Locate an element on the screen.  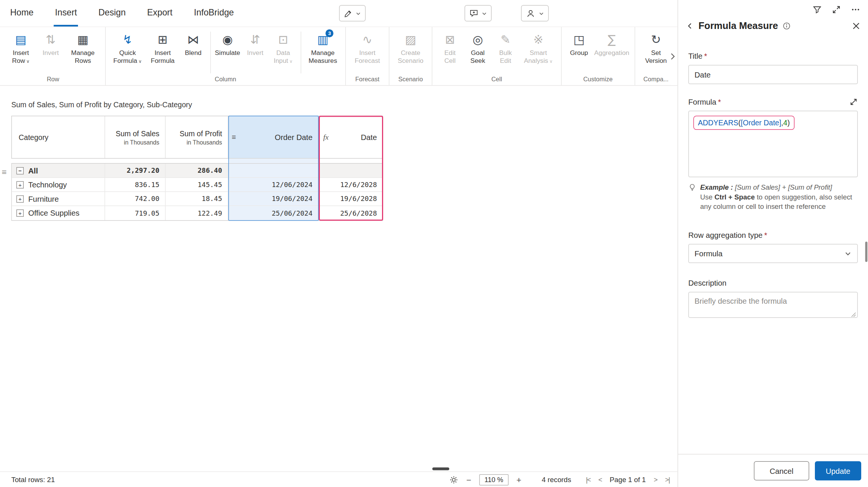
cell-profit: 145.45 is located at coordinates (197, 185).